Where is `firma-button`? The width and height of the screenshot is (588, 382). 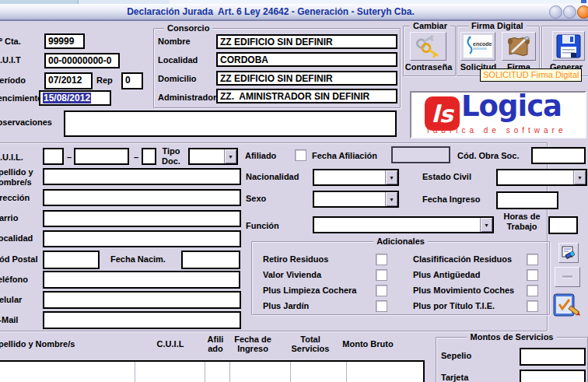 firma-button is located at coordinates (519, 47).